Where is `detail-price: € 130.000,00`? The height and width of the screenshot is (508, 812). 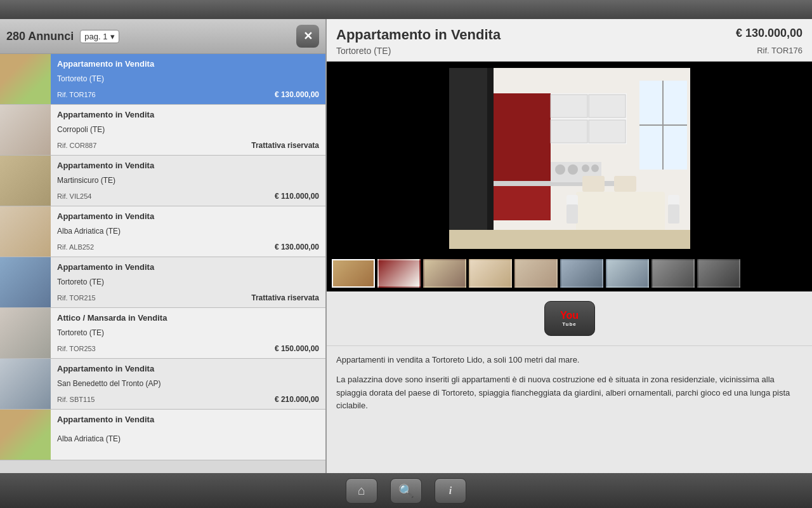
detail-price: € 130.000,00 is located at coordinates (769, 33).